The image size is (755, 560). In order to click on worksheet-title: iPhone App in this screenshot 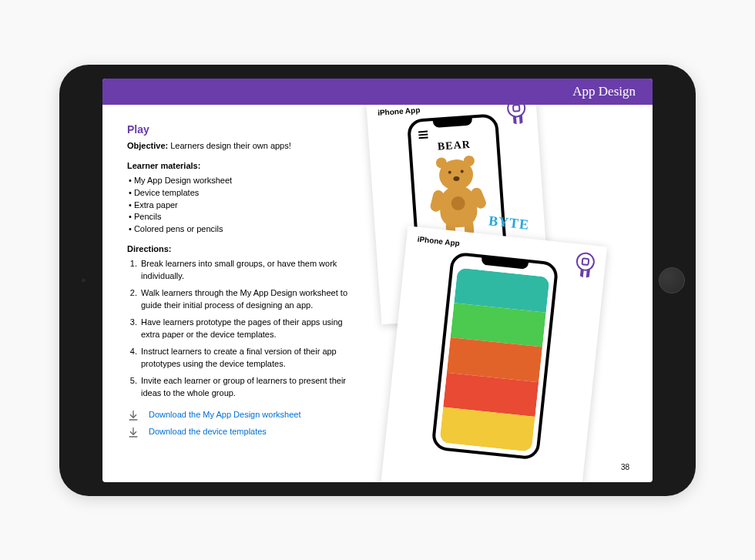, I will do `click(451, 111)`.